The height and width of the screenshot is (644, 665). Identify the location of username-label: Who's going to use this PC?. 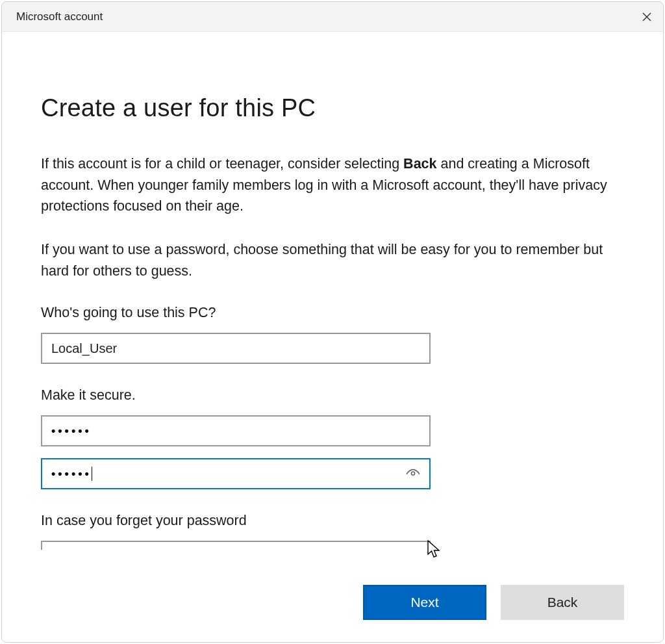
(332, 313).